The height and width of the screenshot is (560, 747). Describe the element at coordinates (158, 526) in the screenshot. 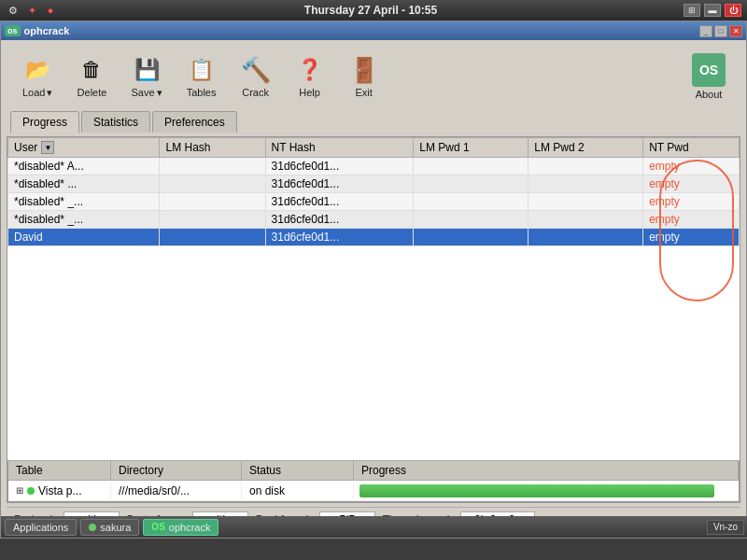

I see `os-label: OS` at that location.